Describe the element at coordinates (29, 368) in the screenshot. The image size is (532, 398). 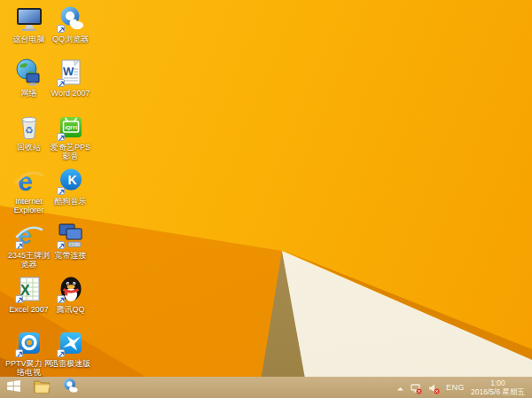
I see `desktop-icon-label: PPTV聚力 网络电视` at that location.